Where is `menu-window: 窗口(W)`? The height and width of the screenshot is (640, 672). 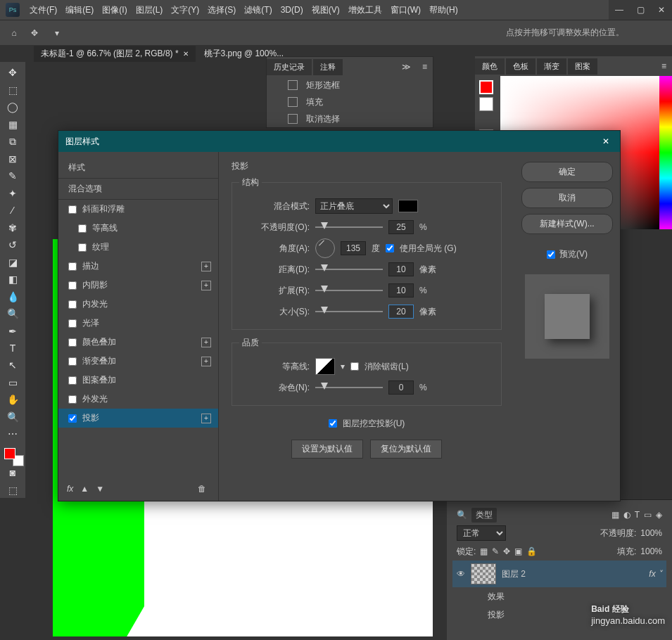
menu-window: 窗口(W) is located at coordinates (405, 10).